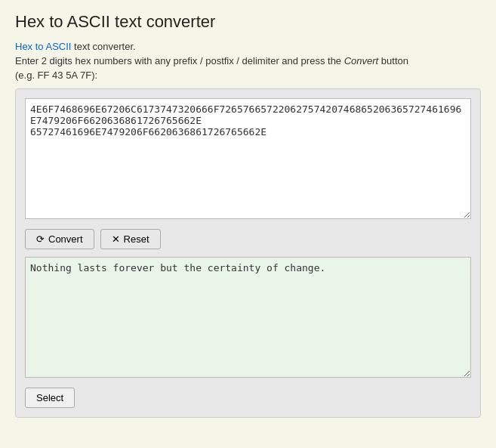 Image resolution: width=496 pixels, height=448 pixels. What do you see at coordinates (41, 239) in the screenshot?
I see `refresh-icon: ⟳` at bounding box center [41, 239].